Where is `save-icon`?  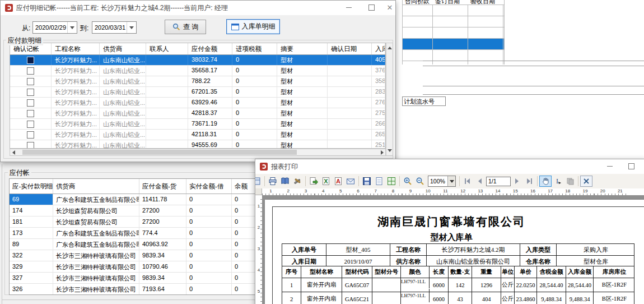
save-icon is located at coordinates (367, 181).